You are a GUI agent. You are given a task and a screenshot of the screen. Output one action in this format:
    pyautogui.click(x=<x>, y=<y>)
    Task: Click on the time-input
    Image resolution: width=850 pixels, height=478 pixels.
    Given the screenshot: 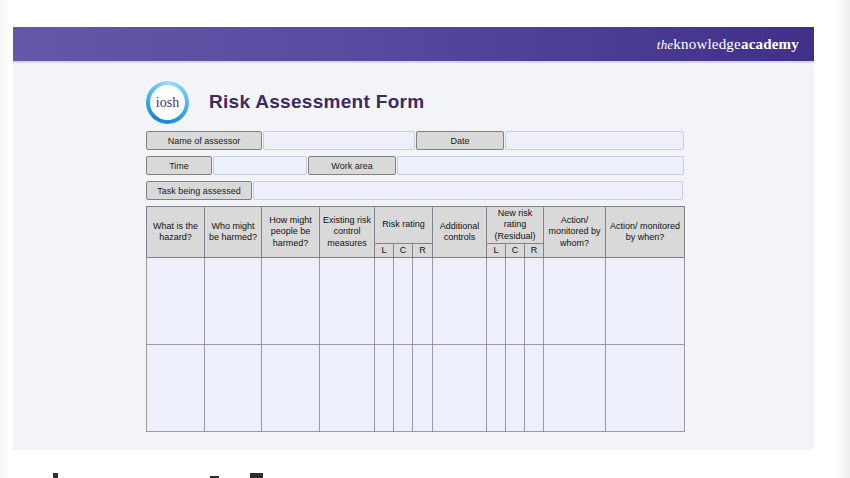 What is the action you would take?
    pyautogui.click(x=260, y=166)
    